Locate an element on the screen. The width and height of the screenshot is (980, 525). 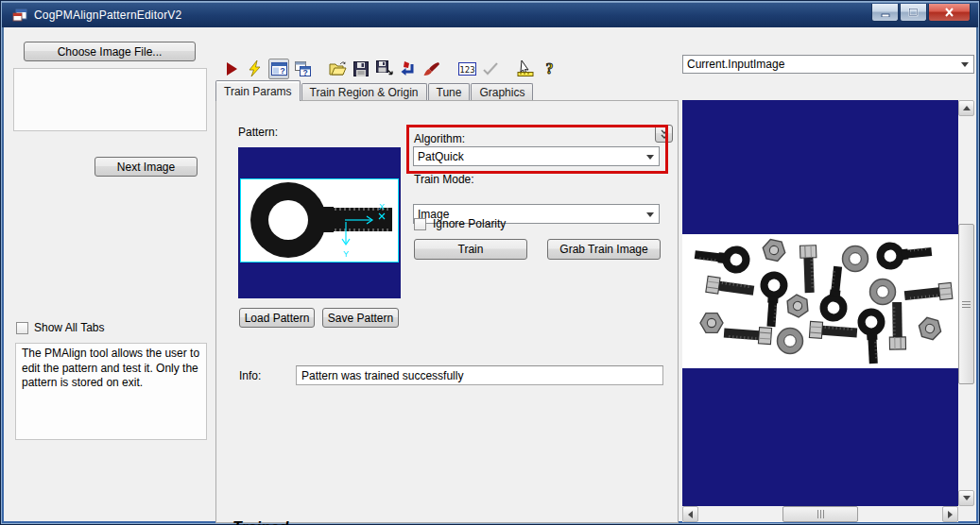
tab-train-params: Train Params is located at coordinates (258, 91).